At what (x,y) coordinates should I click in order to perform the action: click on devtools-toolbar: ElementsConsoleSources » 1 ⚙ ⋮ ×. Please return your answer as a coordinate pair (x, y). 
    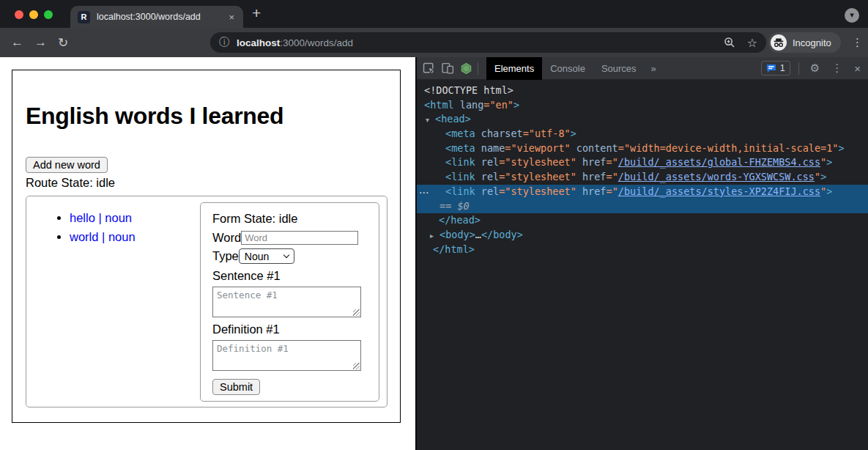
    Looking at the image, I should click on (642, 69).